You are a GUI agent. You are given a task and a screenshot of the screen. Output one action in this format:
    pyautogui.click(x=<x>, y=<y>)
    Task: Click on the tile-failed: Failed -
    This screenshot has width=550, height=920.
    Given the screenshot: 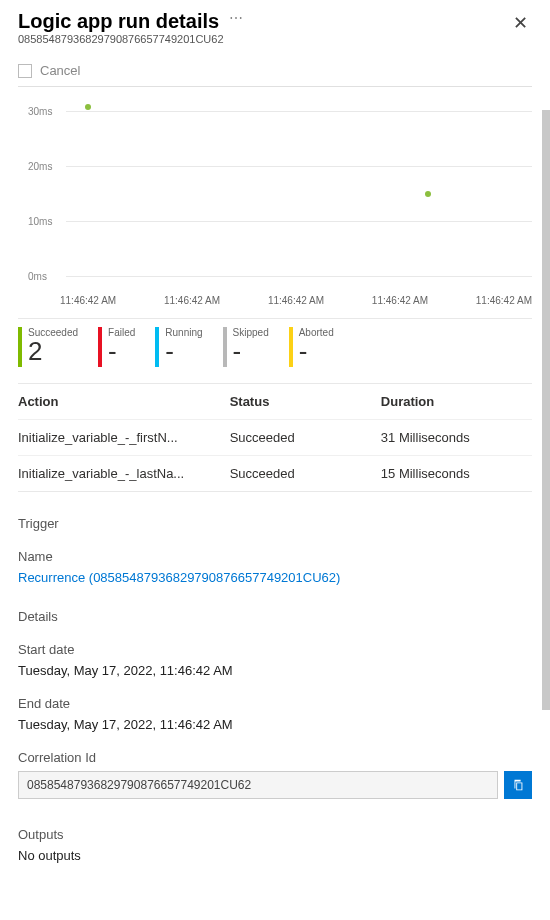 What is the action you would take?
    pyautogui.click(x=116, y=347)
    